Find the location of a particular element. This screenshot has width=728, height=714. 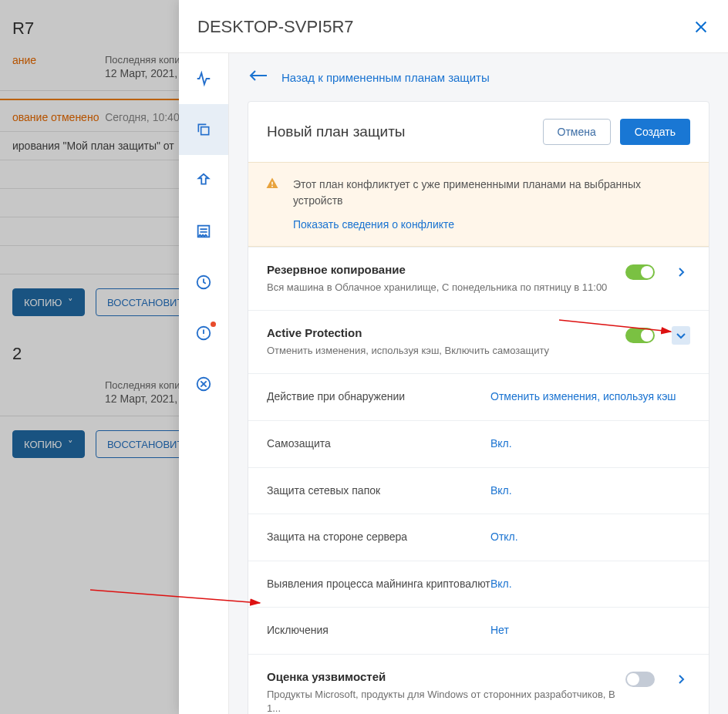

side-rail is located at coordinates (204, 384).